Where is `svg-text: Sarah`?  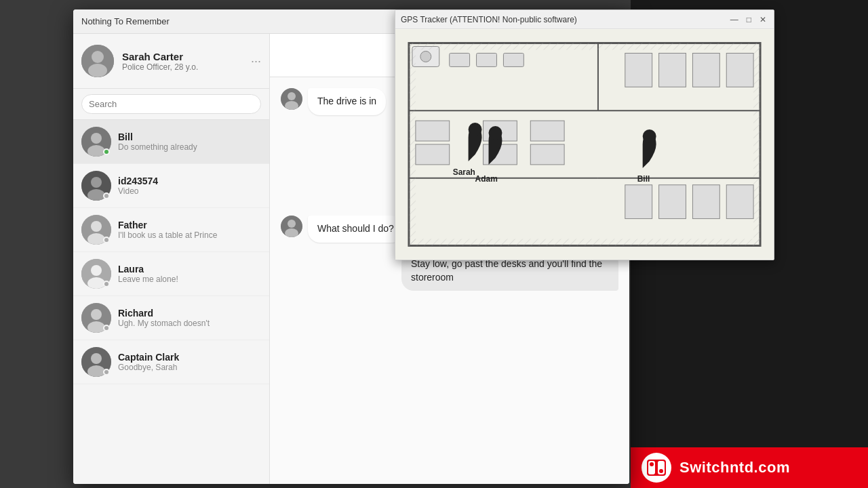 svg-text: Sarah is located at coordinates (464, 172).